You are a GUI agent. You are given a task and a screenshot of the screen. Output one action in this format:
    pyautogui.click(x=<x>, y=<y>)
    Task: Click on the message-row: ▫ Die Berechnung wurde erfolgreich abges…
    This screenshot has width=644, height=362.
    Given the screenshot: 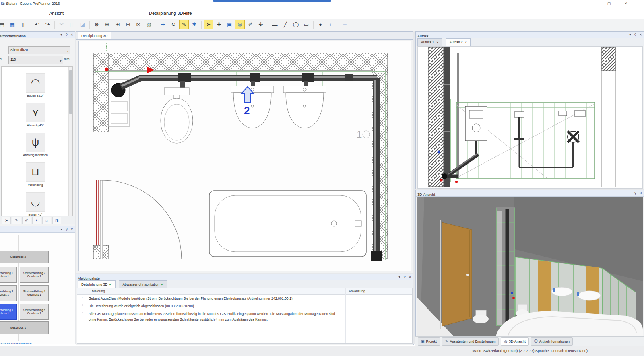 What is the action you would take?
    pyautogui.click(x=245, y=306)
    